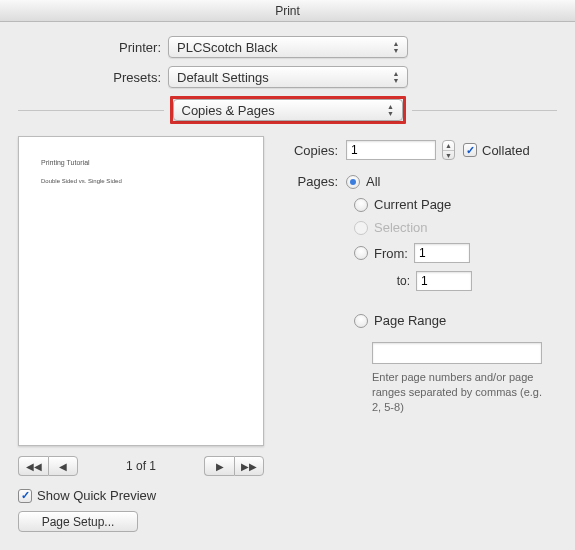 Image resolution: width=575 pixels, height=550 pixels. Describe the element at coordinates (141, 162) in the screenshot. I see `preview-doc-title: Printing Tutorial` at that location.